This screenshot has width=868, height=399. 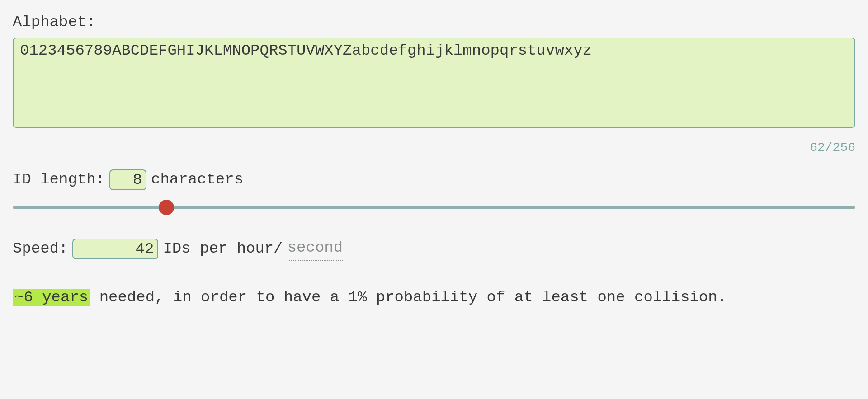 I want to click on alphabet-label: Alphabet:, so click(x=434, y=23).